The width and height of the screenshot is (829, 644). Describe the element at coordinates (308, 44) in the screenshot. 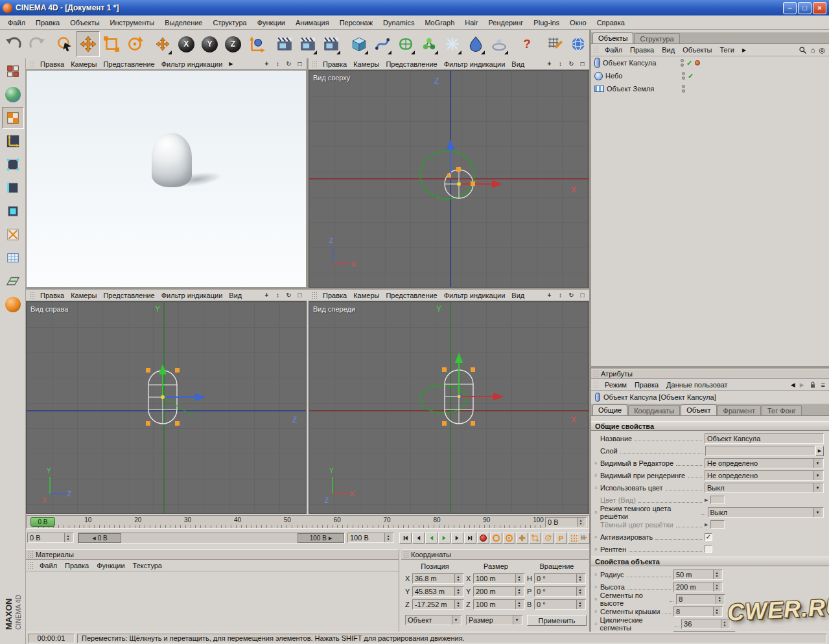

I see `render-picture-viewer-icon` at that location.